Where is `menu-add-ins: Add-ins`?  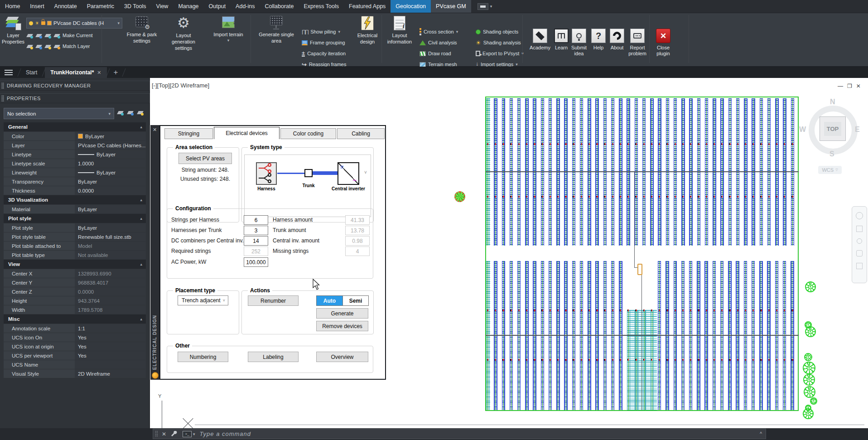
menu-add-ins: Add-ins is located at coordinates (245, 6).